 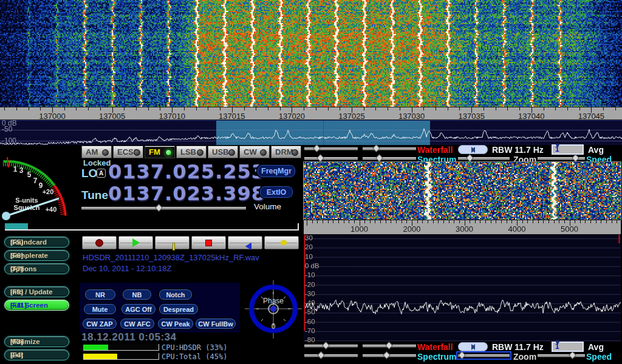 What do you see at coordinates (179, 309) in the screenshot?
I see `dsp-button-despread: Despread` at bounding box center [179, 309].